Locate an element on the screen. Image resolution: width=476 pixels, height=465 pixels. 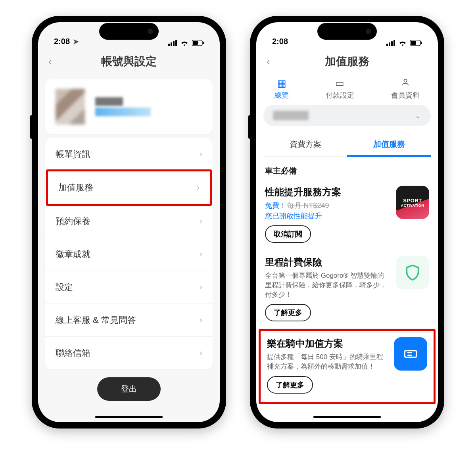
service-desc: 提供多種「每日 500 安時」的騎乘里程補充方案，為額外的移動需求加值！ is located at coordinates (327, 362).